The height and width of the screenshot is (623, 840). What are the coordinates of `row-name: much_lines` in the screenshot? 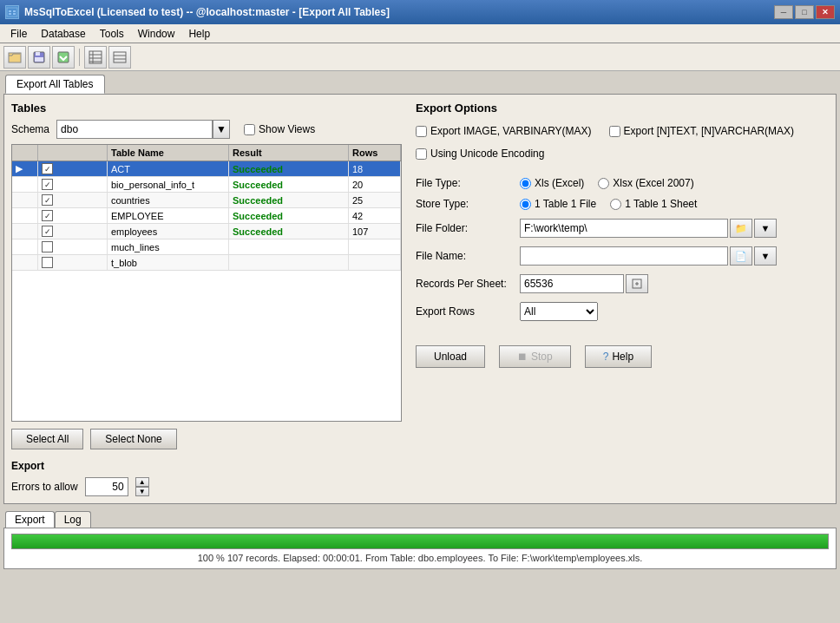 It's located at (168, 246).